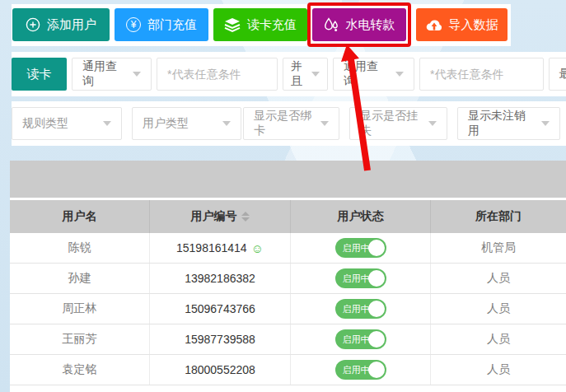 The width and height of the screenshot is (566, 392). What do you see at coordinates (45, 124) in the screenshot?
I see `rule-type-select-value: 规则类型` at bounding box center [45, 124].